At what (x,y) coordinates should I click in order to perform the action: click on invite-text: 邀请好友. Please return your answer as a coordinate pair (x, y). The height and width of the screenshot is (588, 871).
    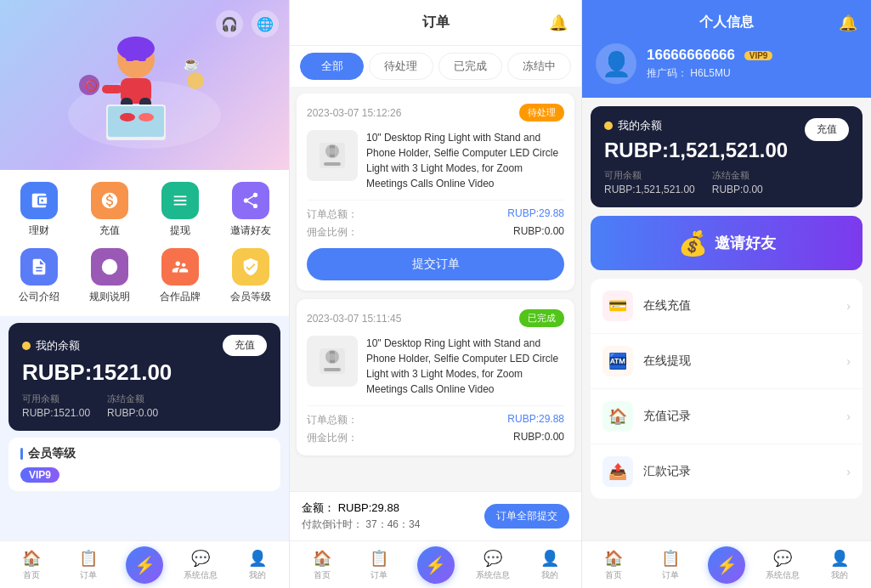
    Looking at the image, I should click on (745, 243).